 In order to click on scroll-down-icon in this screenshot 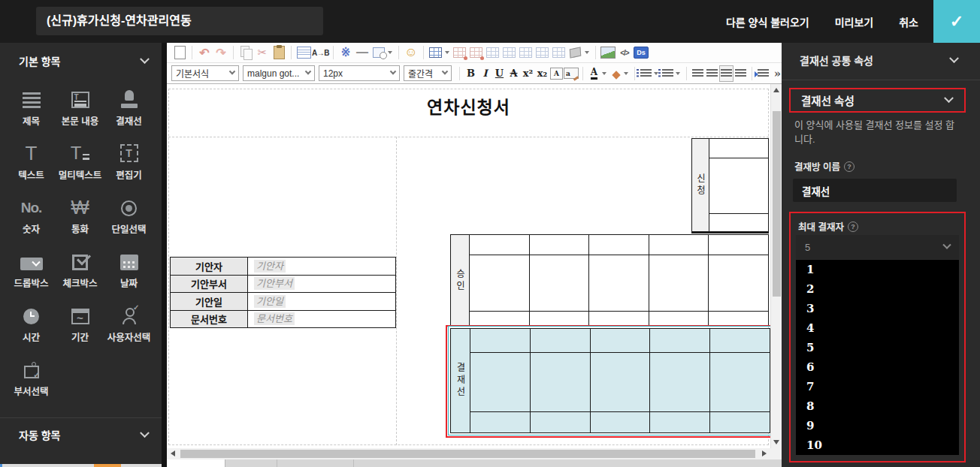, I will do `click(776, 442)`.